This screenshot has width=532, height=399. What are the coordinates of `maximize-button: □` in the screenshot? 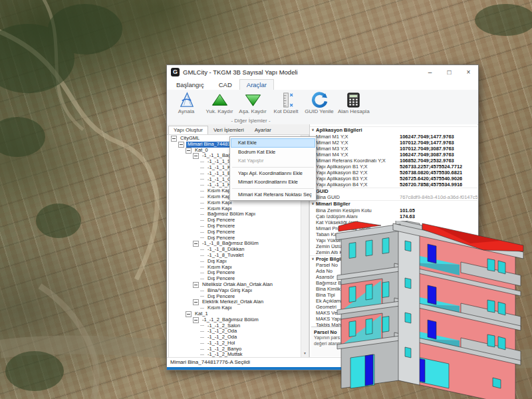 It's located at (450, 72).